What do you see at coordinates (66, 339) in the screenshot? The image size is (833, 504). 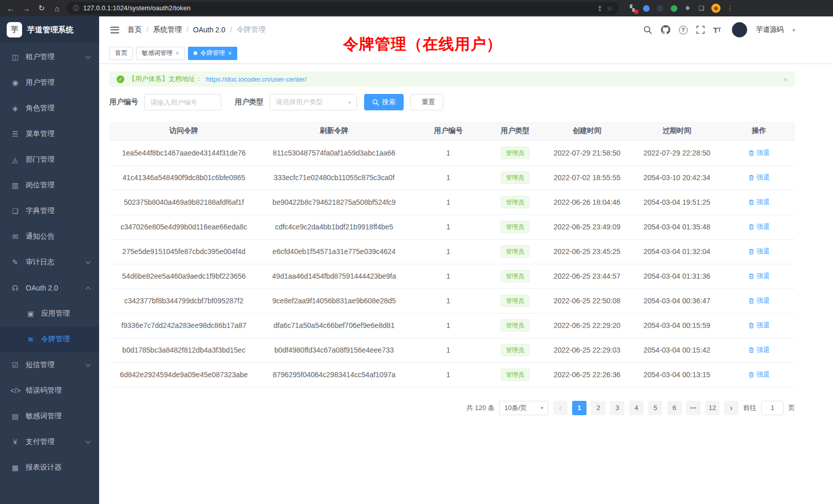 I see `sidebar-item-label: 令牌管理` at bounding box center [66, 339].